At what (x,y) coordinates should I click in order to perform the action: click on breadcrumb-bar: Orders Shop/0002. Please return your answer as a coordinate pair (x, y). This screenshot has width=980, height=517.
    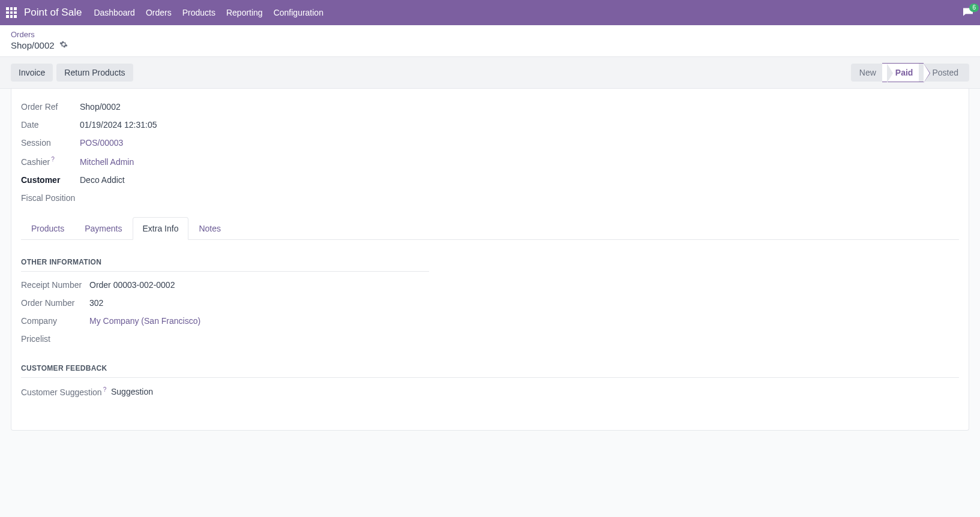
    Looking at the image, I should click on (490, 41).